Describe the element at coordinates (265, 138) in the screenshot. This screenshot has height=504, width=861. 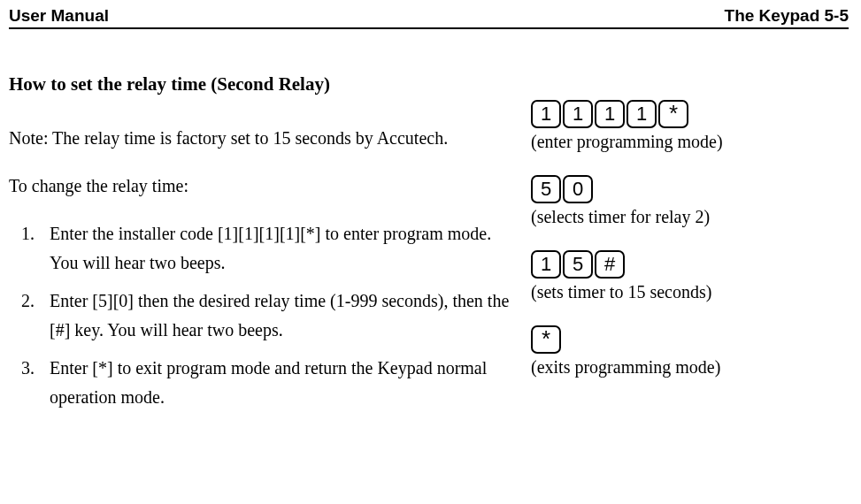
I see `factory-note: Note: The relay time is factory set to 1…` at that location.